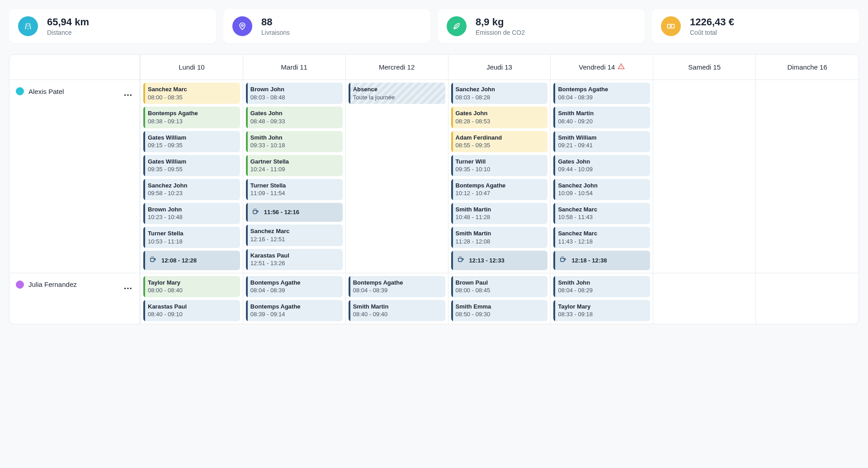 The image size is (868, 468). I want to click on schedule-event: Gates William09:35 - 09:55, so click(192, 165).